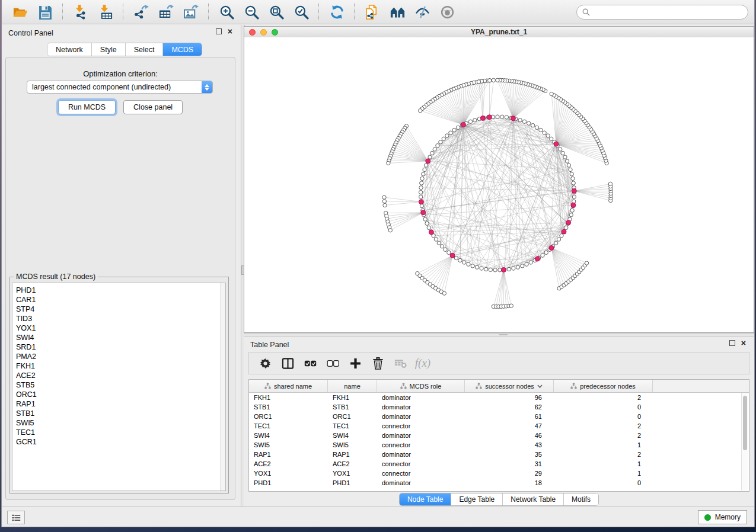  I want to click on mcds-result-item: TID3, so click(119, 319).